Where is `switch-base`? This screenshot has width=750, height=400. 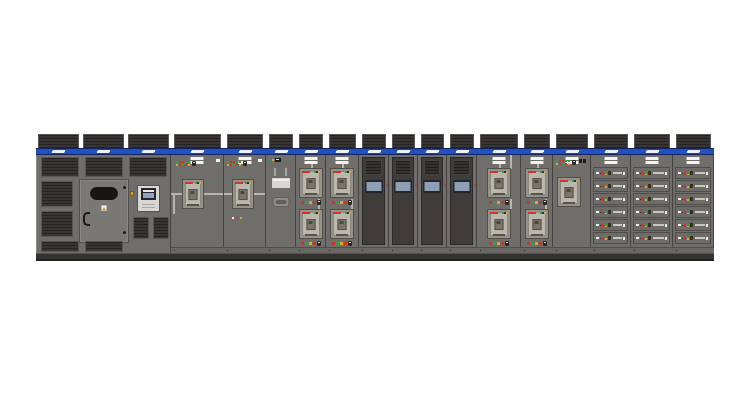
switch-base is located at coordinates (610, 199).